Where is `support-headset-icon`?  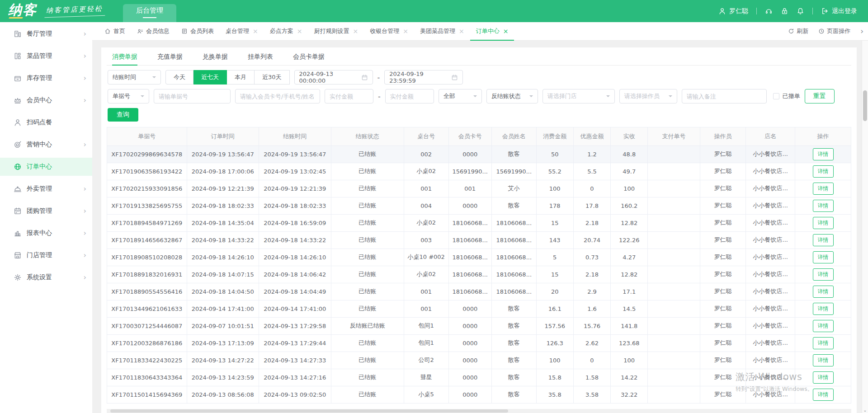
support-headset-icon is located at coordinates (769, 11).